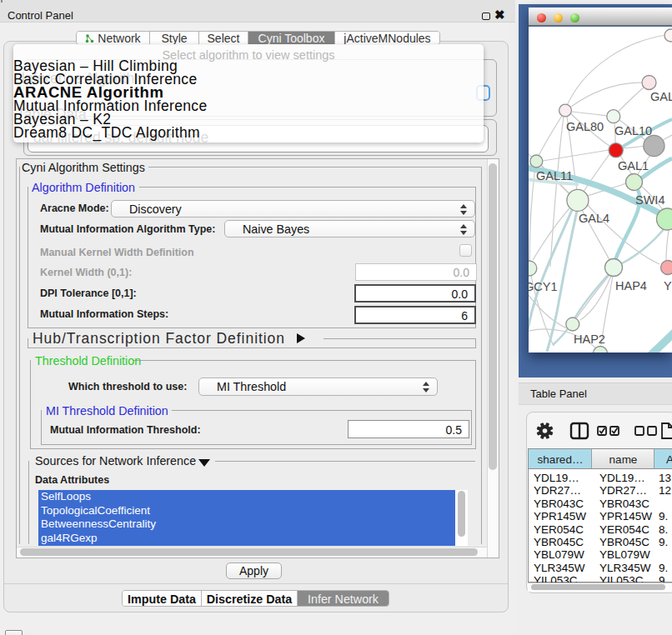  I want to click on svg-text: GAL4, so click(594, 218).